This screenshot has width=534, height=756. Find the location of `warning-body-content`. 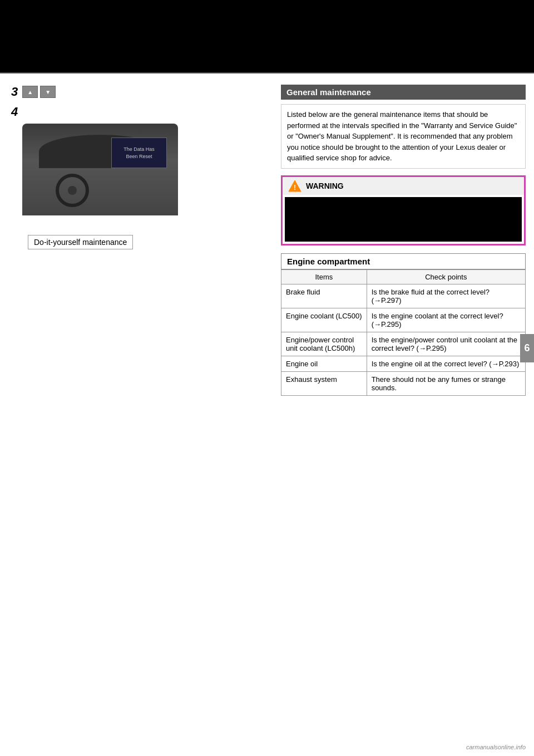

warning-body-content is located at coordinates (403, 219).